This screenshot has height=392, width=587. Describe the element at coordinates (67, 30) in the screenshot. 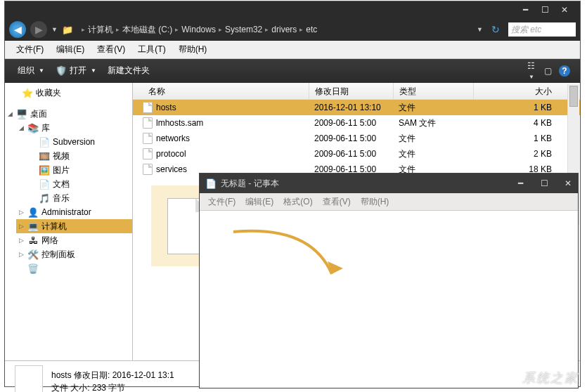

I see `folder-icon: 📁` at that location.